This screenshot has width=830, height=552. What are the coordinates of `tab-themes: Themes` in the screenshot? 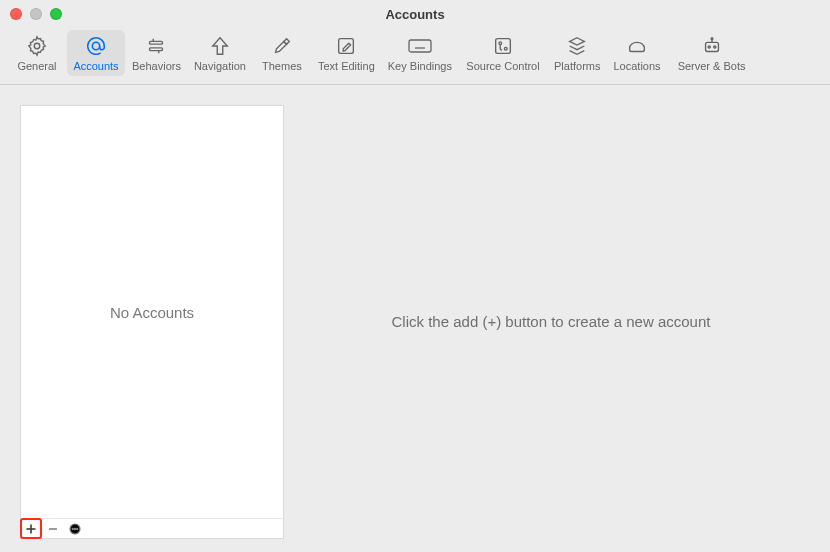 It's located at (282, 53).